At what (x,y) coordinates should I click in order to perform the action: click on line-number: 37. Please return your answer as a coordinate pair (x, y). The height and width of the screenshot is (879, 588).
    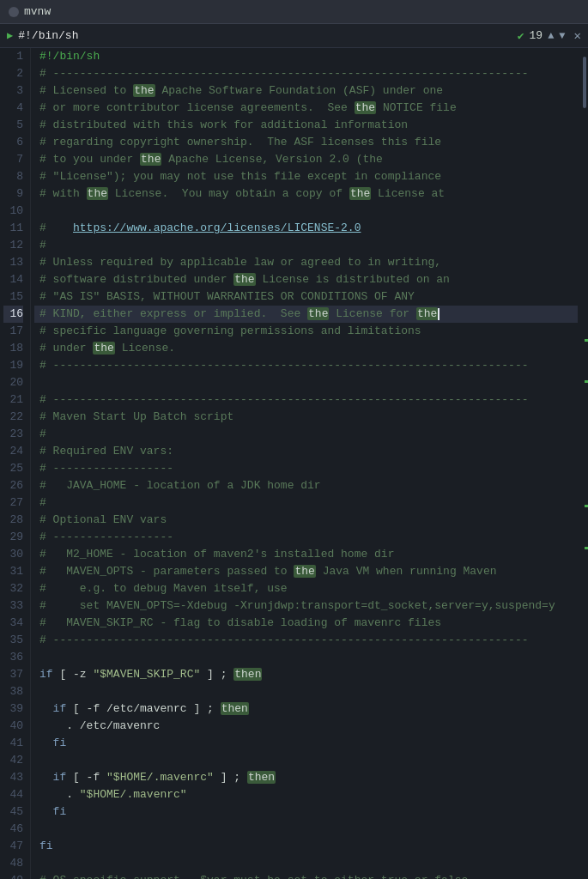
    Looking at the image, I should click on (14, 675).